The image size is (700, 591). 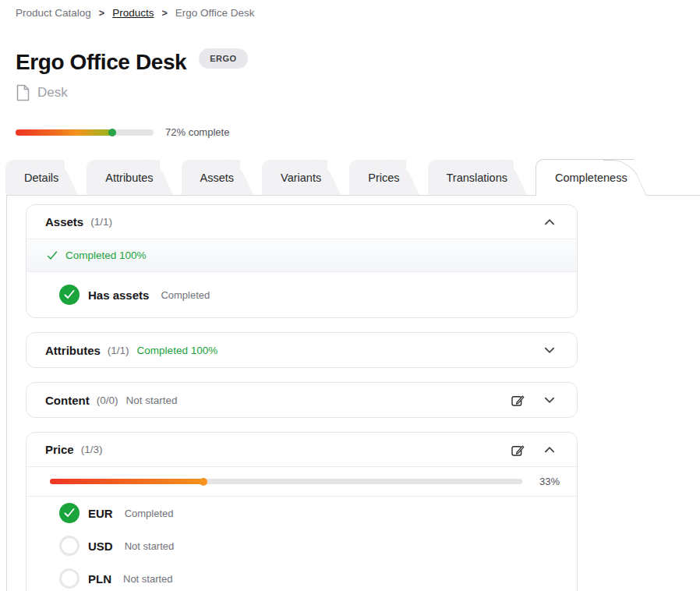 I want to click on section-count: (0/0), so click(x=108, y=401).